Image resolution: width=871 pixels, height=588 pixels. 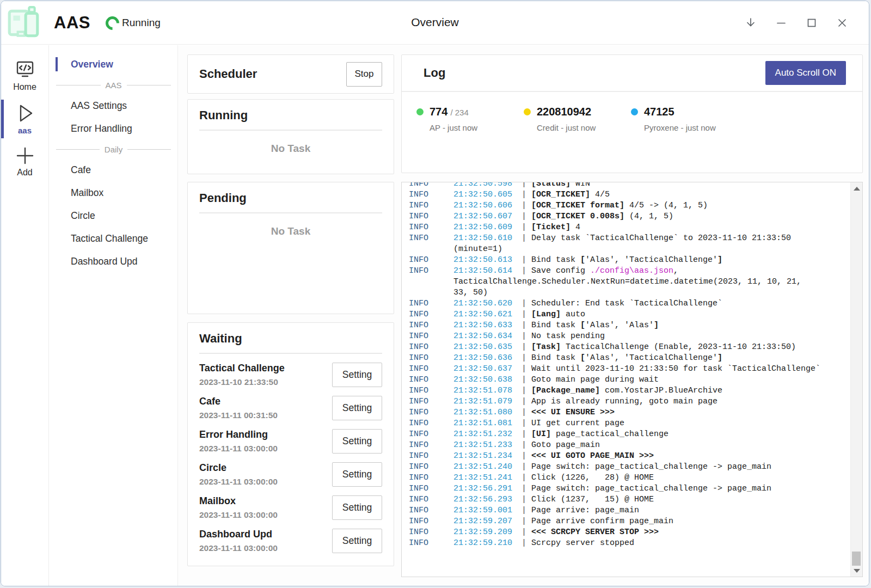 What do you see at coordinates (113, 64) in the screenshot?
I see `nav-item-overview: Overview` at bounding box center [113, 64].